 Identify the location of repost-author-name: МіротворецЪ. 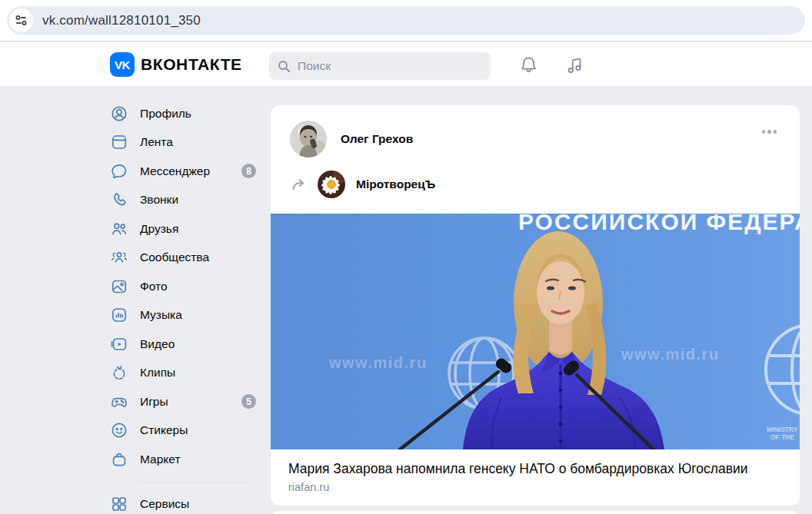
(395, 184).